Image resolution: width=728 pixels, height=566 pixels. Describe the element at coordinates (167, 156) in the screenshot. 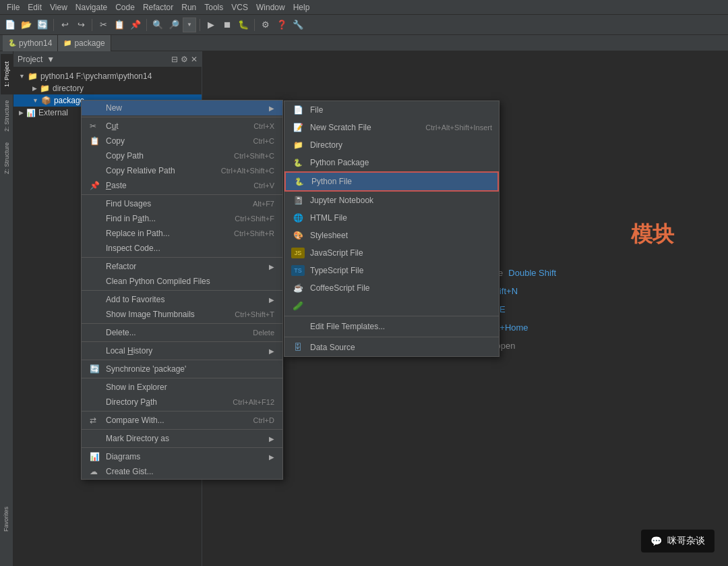

I see `cm-copy-path-label: Copy Path` at that location.